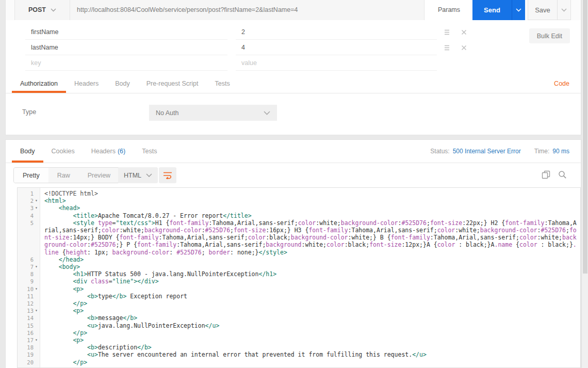 This screenshot has width=588, height=368. What do you see at coordinates (293, 114) in the screenshot?
I see `authorization-panel: Type No Auth` at bounding box center [293, 114].